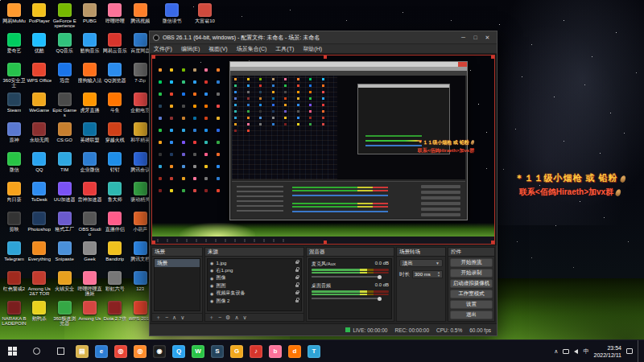 This screenshot has width=644, height=362. What do you see at coordinates (472, 294) in the screenshot?
I see `control-button: 工作室模式` at bounding box center [472, 294].